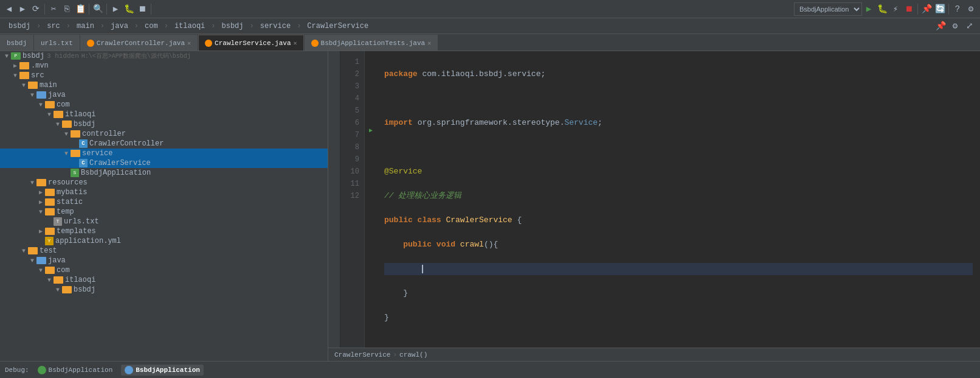 This screenshot has width=980, height=378. What do you see at coordinates (895, 9) in the screenshot?
I see `toolbar-profile: ⚡` at bounding box center [895, 9].